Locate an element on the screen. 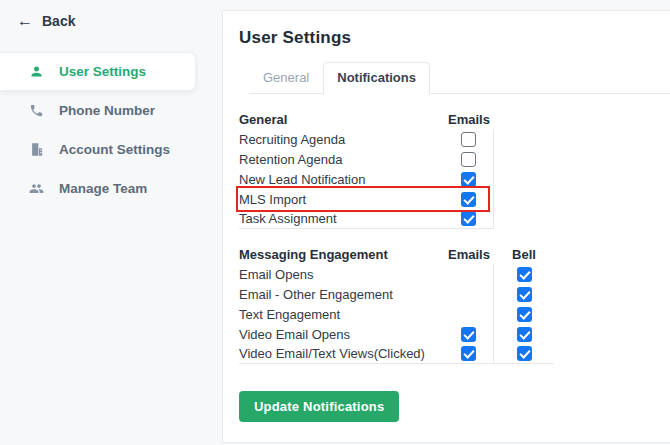  notification-row-task-assignment: Task Assignment is located at coordinates (454, 219).